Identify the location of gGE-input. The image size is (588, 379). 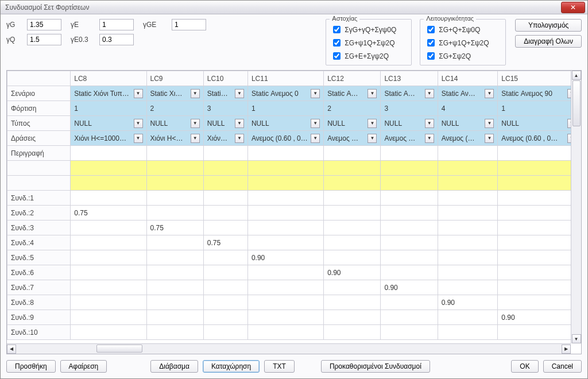
(189, 25).